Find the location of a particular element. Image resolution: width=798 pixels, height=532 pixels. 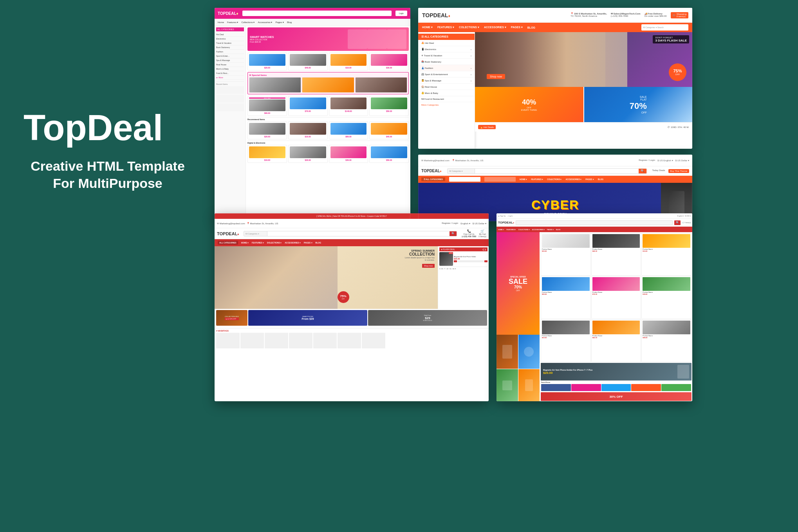

br-social-grid is located at coordinates (616, 388).